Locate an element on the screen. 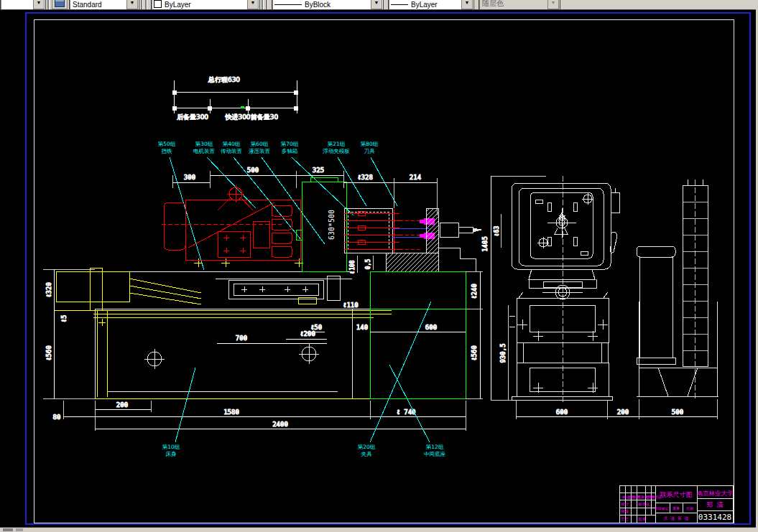  title-block: 联系尺寸图 南京林业大学 郑 清 标记 处数 分区 更改文件号 签名 年月日 设… is located at coordinates (677, 504).